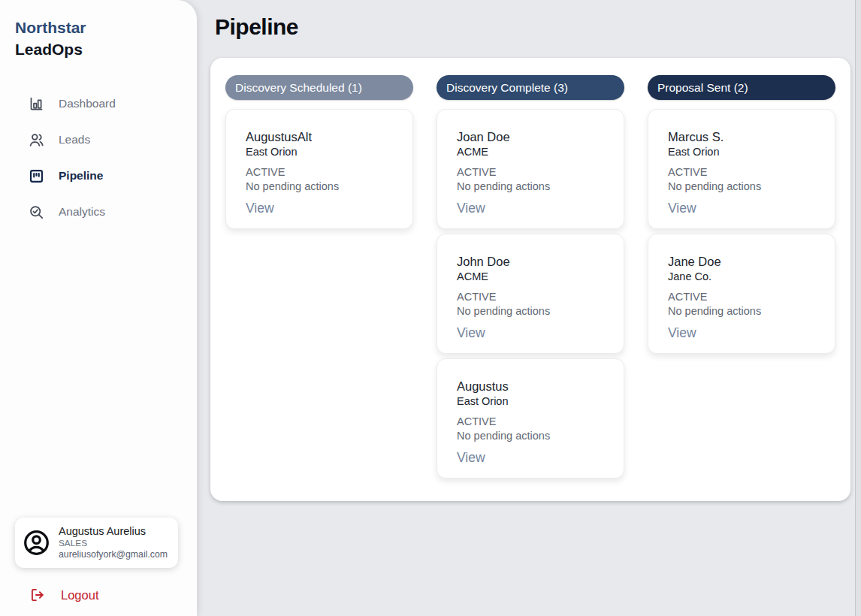 Image resolution: width=861 pixels, height=616 pixels. What do you see at coordinates (82, 212) in the screenshot?
I see `sidebar-item-label: Analytics` at bounding box center [82, 212].